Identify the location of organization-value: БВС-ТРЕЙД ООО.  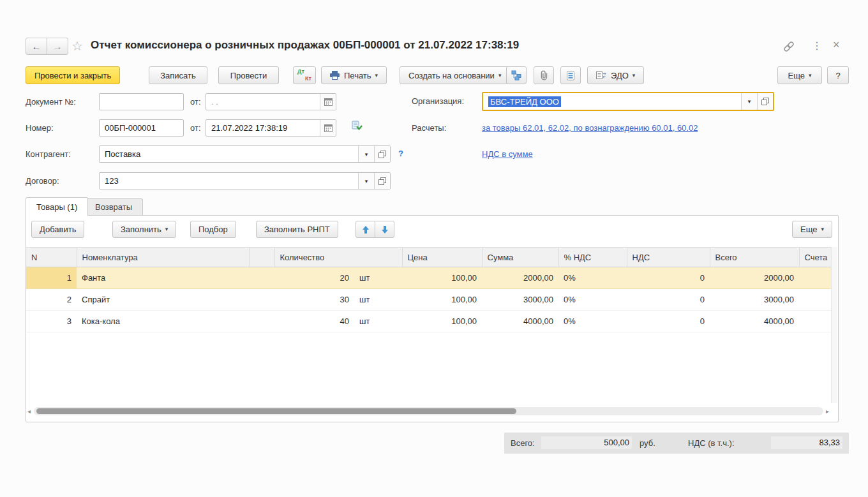
(525, 102).